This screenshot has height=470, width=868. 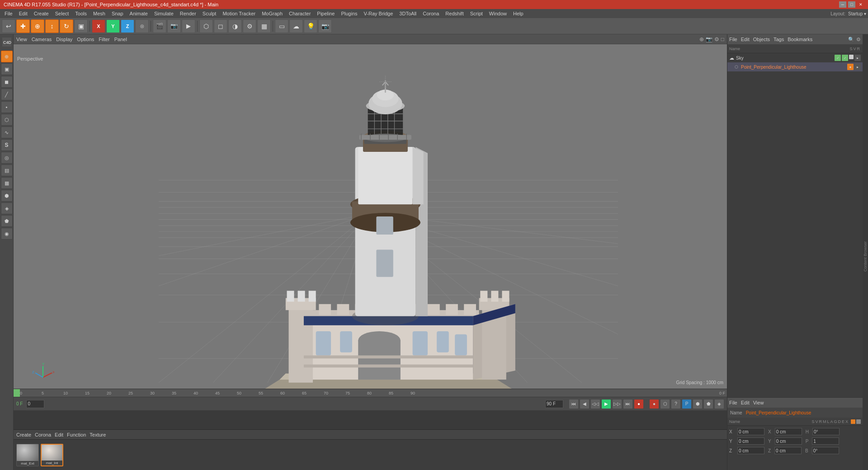 What do you see at coordinates (759, 403) in the screenshot?
I see `attr-menu-view: View` at bounding box center [759, 403].